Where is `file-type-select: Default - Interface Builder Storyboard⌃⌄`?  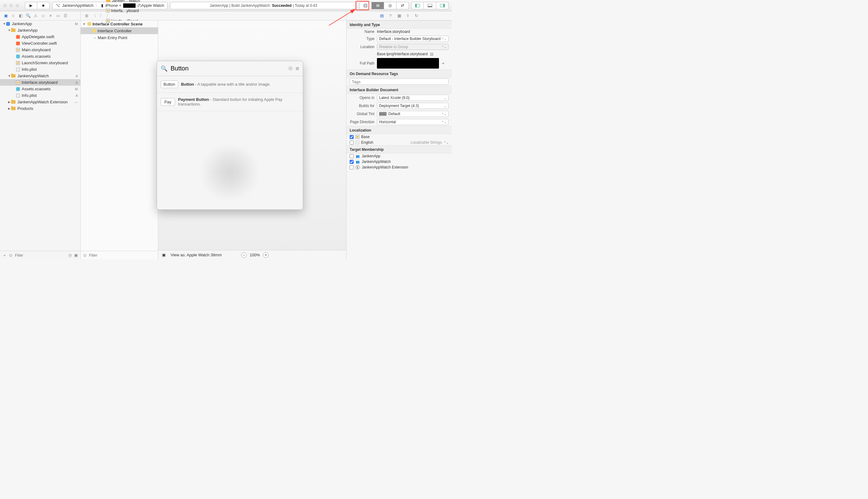 file-type-select: Default - Interface Builder Storyboard⌃⌄ is located at coordinates (413, 39).